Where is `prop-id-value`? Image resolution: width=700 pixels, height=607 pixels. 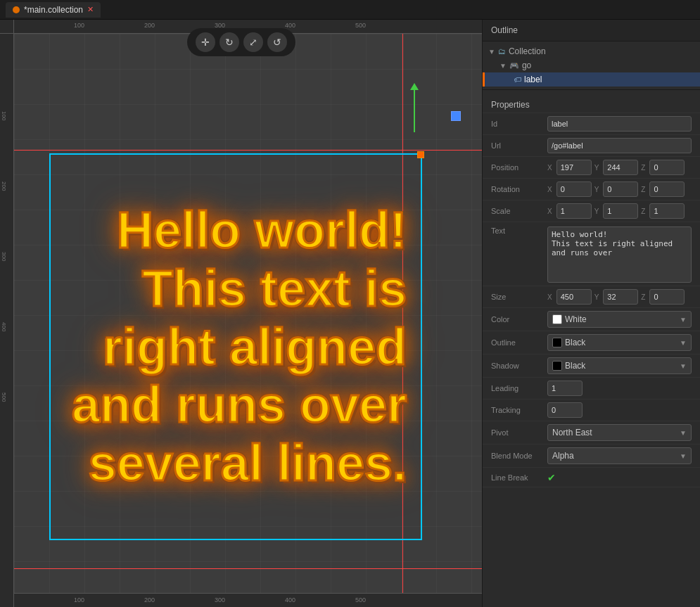 prop-id-value is located at coordinates (619, 124).